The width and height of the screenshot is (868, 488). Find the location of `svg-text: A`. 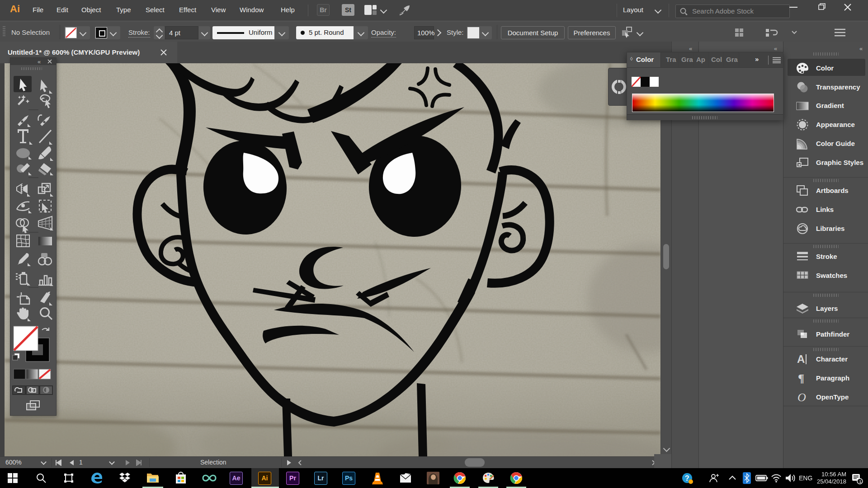

svg-text: A is located at coordinates (801, 359).